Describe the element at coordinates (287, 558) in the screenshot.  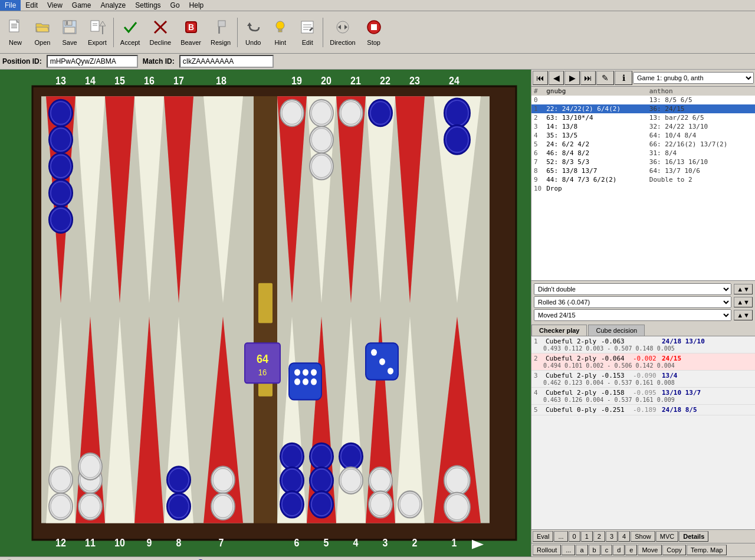
I see `anthon-player-info: anthon Score: 0 Pips: 163 (+4)` at that location.